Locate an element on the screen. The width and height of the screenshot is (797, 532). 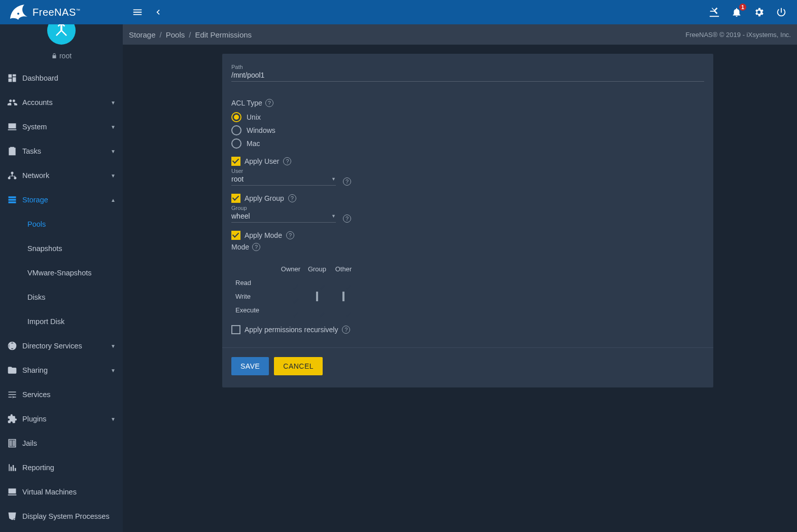
path-field: Path /mnt/pool1 is located at coordinates (468, 73).